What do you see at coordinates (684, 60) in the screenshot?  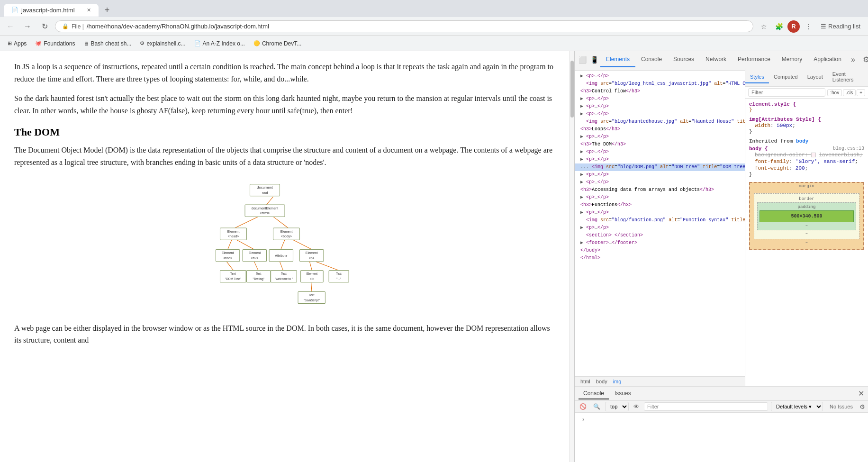 I see `tab-sources: Sources` at bounding box center [684, 60].